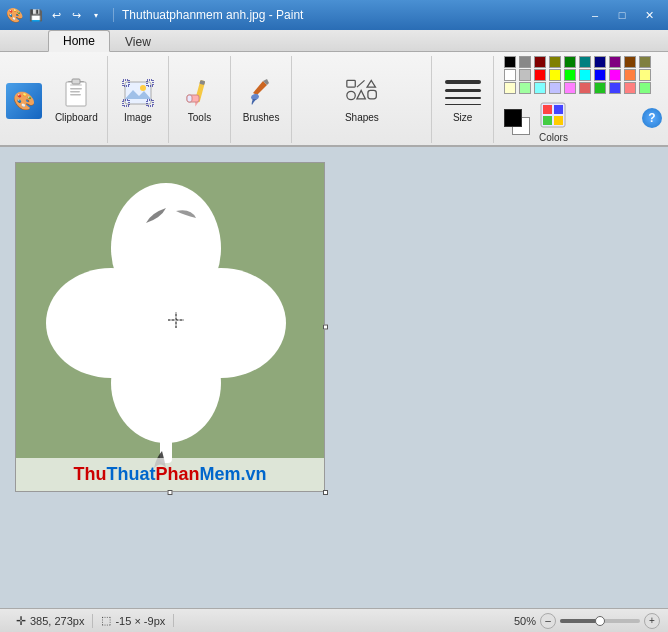 The width and height of the screenshot is (668, 632). I want to click on image-label: Image, so click(138, 118).